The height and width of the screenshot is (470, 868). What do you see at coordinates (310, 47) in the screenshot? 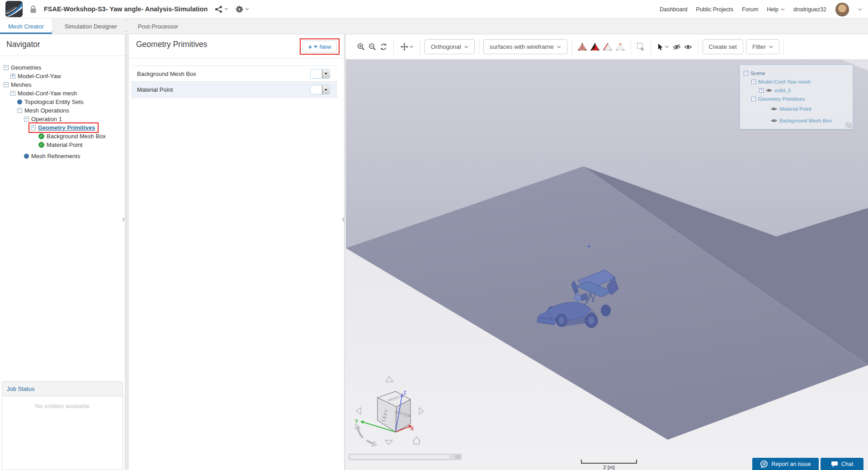
I see `plus-icon: +` at bounding box center [310, 47].